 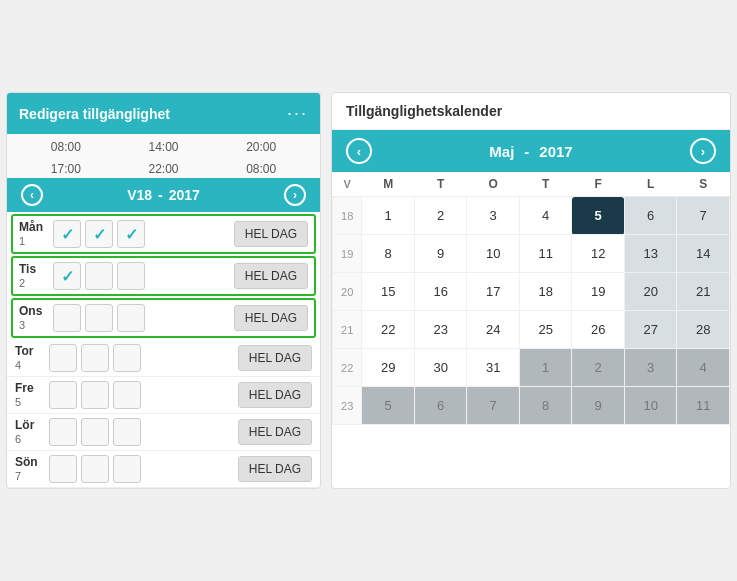 I want to click on cal-day-2-3: 18, so click(x=546, y=292).